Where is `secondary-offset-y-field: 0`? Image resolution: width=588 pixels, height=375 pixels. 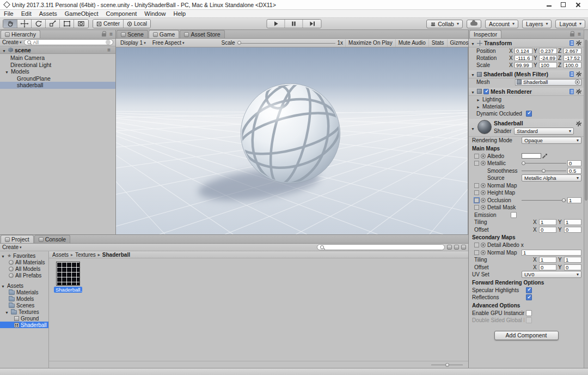 secondary-offset-y-field: 0 is located at coordinates (573, 267).